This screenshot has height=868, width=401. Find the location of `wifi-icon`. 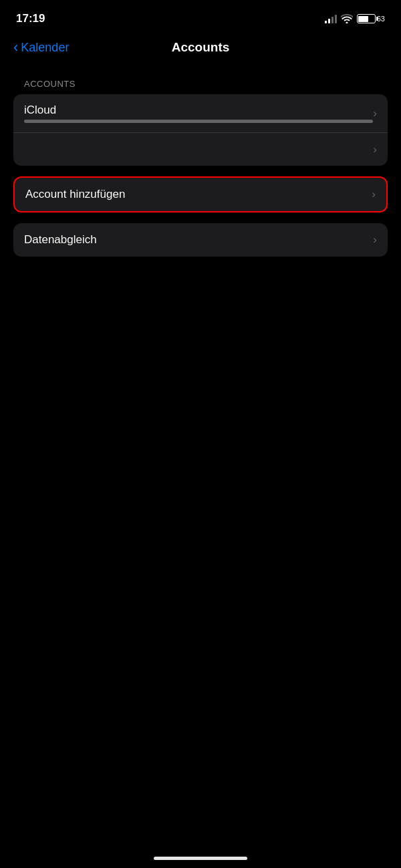

wifi-icon is located at coordinates (347, 19).